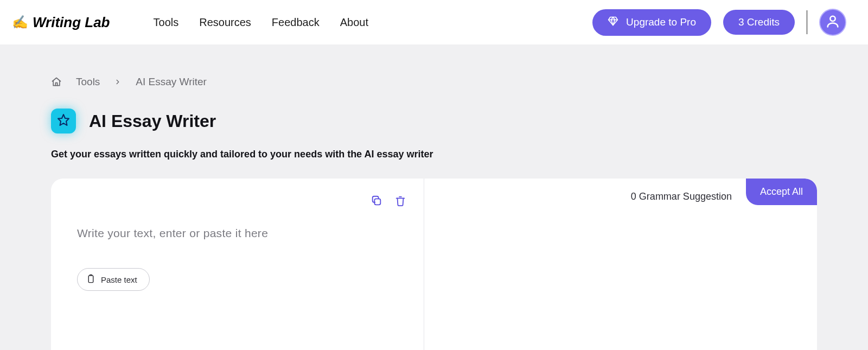  What do you see at coordinates (20, 22) in the screenshot?
I see `writing-hand-icon: ✍️` at bounding box center [20, 22].